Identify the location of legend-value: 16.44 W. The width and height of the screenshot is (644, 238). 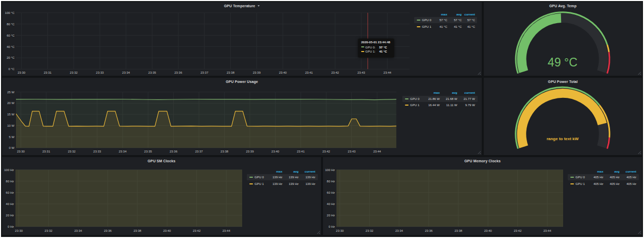
(432, 105).